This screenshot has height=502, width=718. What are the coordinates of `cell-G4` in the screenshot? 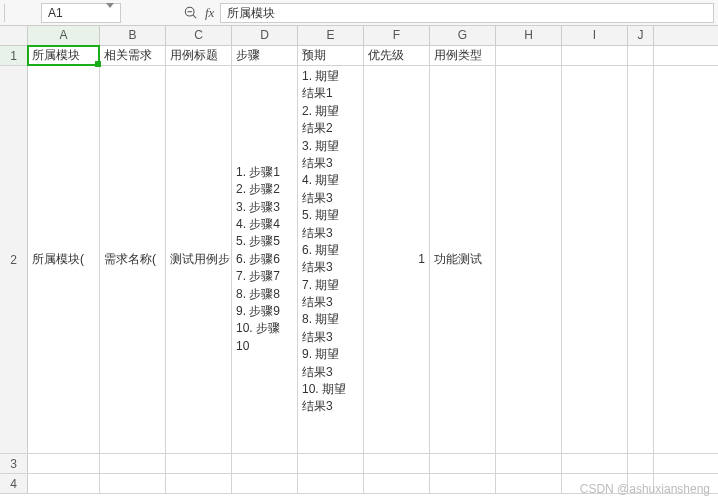 It's located at (463, 484).